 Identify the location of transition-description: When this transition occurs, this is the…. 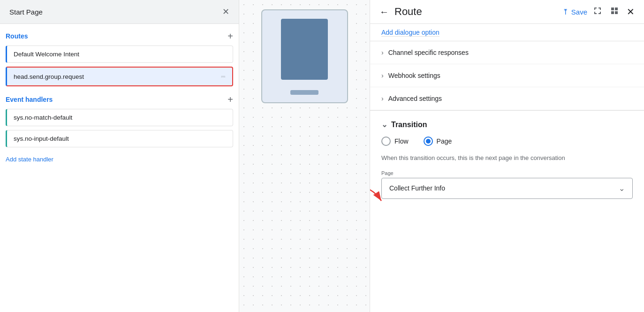
(507, 158).